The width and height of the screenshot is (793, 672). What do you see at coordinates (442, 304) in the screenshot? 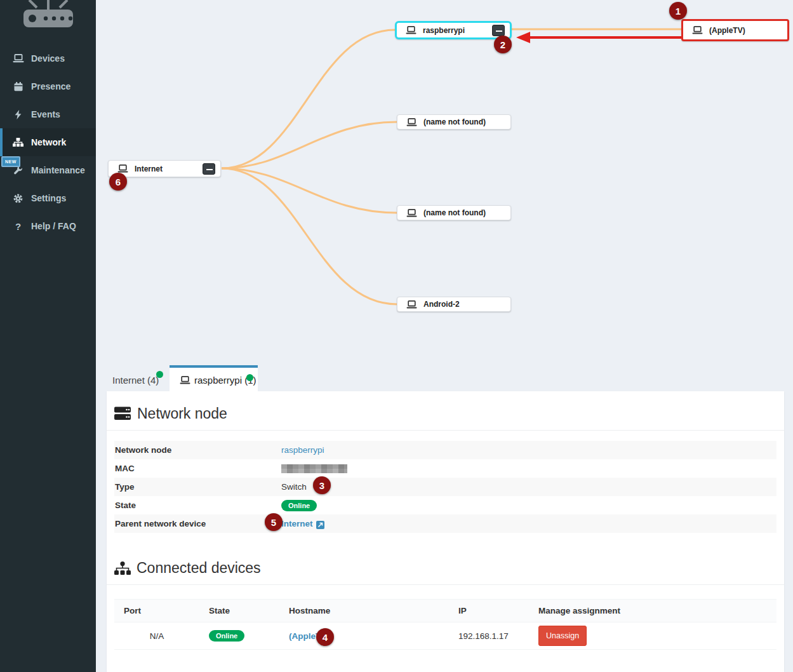
I see `node-label: Android-2` at bounding box center [442, 304].